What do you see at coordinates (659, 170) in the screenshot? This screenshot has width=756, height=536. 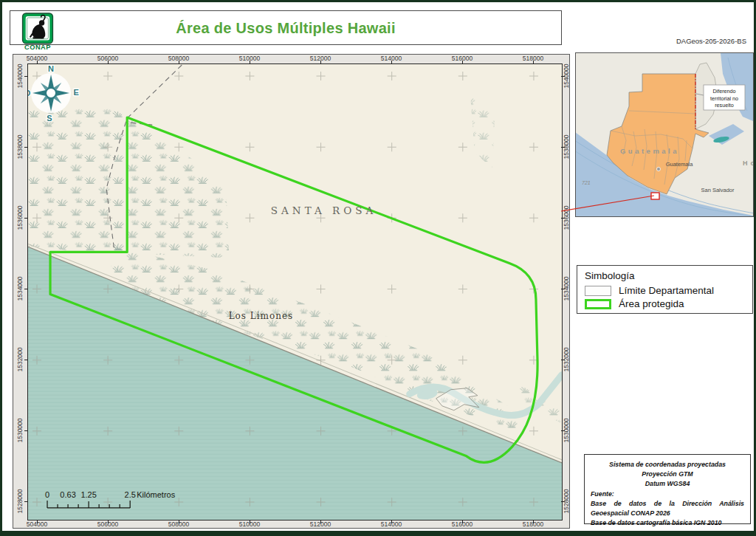 I see `inset-city-dot` at bounding box center [659, 170].